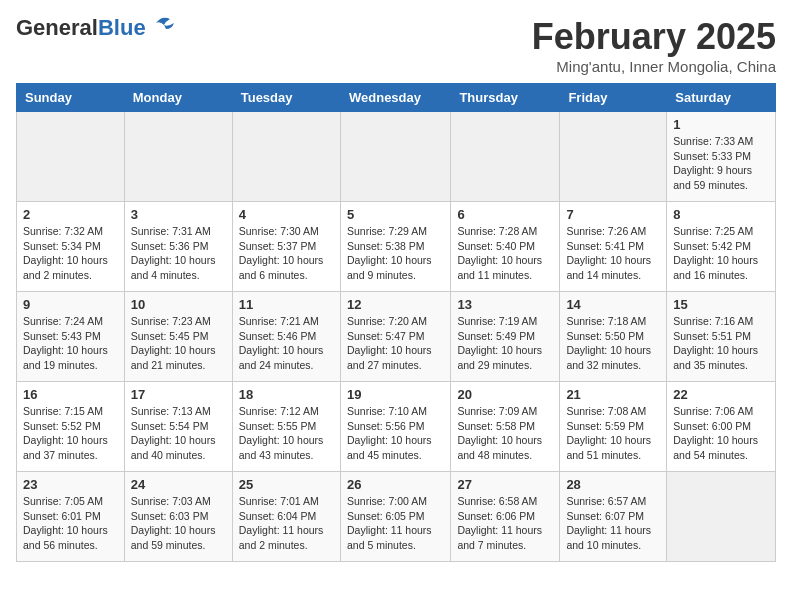 The width and height of the screenshot is (792, 612). Describe the element at coordinates (70, 304) in the screenshot. I see `day-number: 9` at that location.